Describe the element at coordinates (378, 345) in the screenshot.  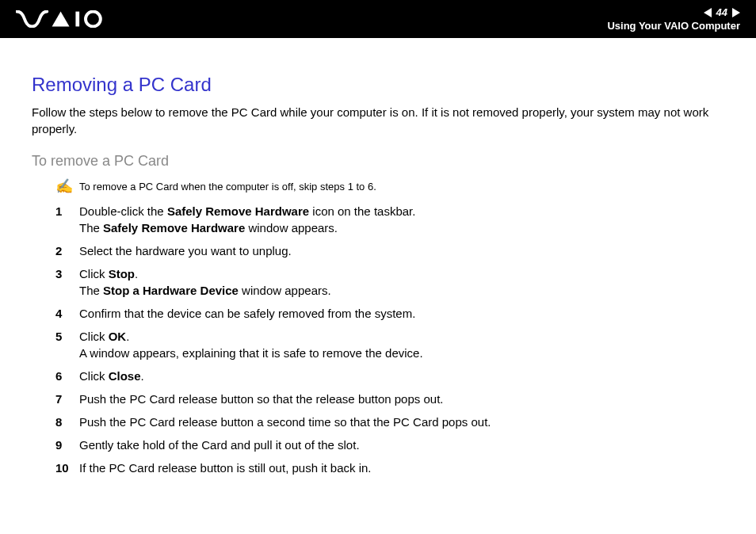
I see `step-item: 5Click OK.A window appears, explaining t…` at that location.